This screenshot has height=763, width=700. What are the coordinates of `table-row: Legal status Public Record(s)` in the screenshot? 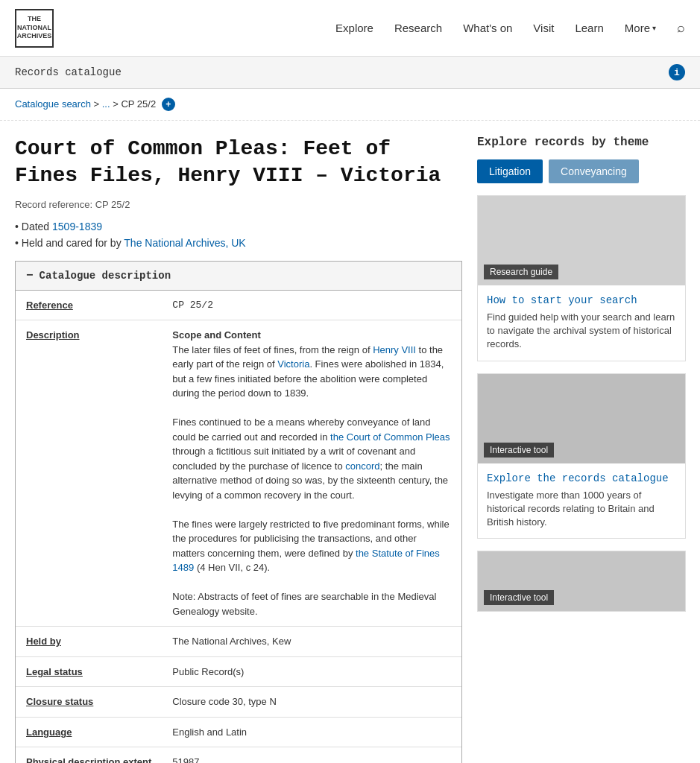 It's located at (239, 672).